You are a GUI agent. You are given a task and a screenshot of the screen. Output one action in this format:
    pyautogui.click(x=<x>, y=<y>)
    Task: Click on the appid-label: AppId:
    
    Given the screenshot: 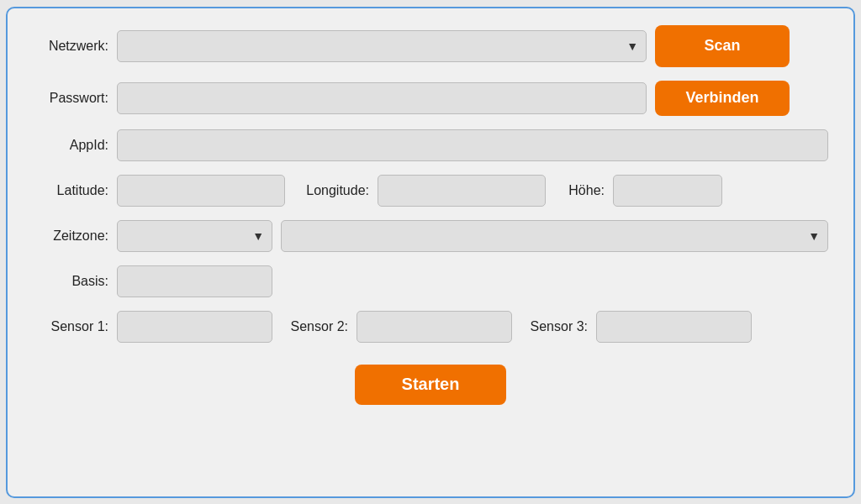 What is the action you would take?
    pyautogui.click(x=71, y=145)
    